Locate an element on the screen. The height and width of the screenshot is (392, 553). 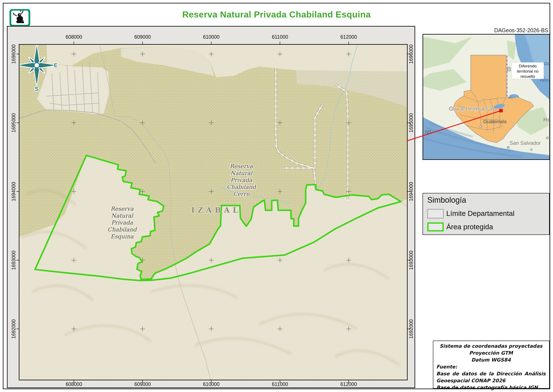
credits-source-2: Base de datos cartografía básica IGN 201… is located at coordinates (491, 388).